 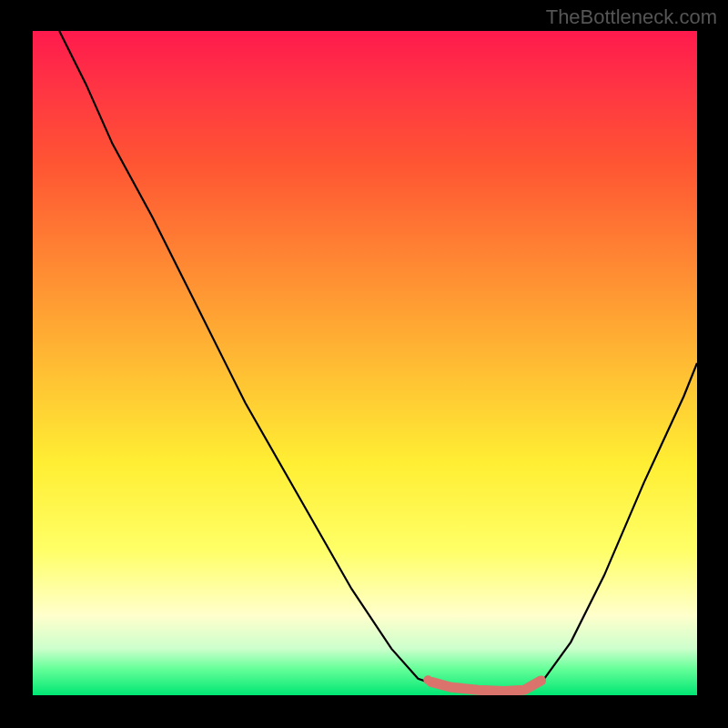 I want to click on curve-marker, so click(x=428, y=680).